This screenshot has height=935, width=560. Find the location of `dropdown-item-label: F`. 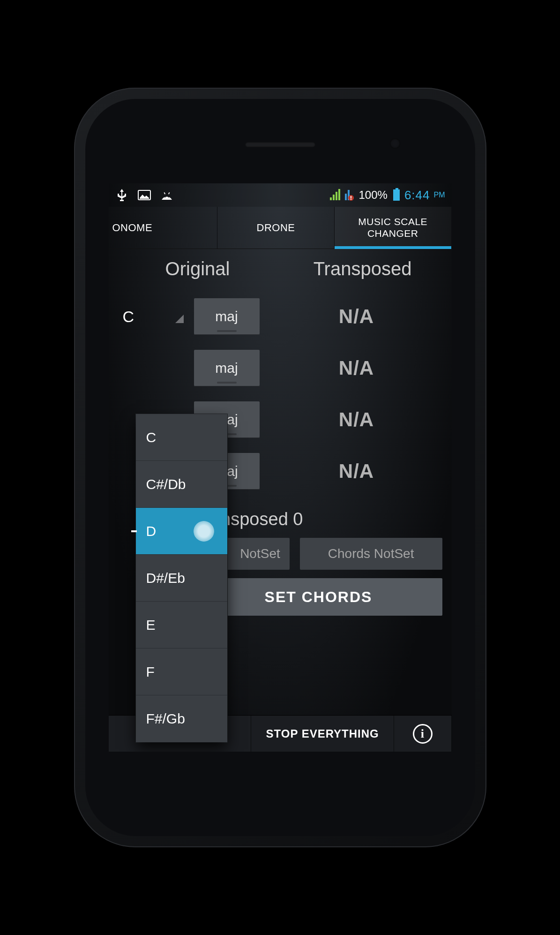

dropdown-item-label: F is located at coordinates (150, 672).